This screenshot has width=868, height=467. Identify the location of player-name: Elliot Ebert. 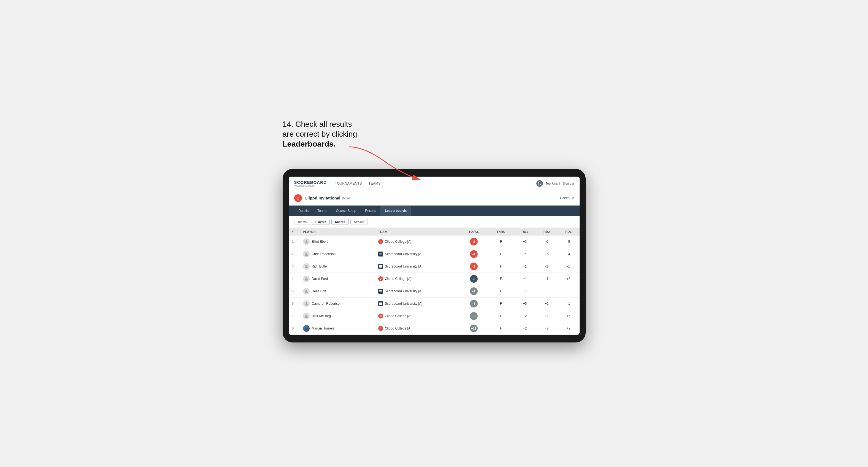
(320, 242).